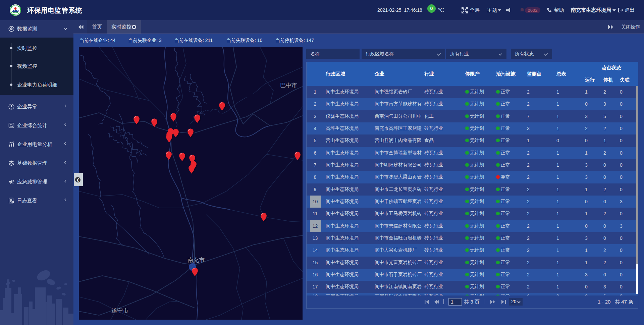 The width and height of the screenshot is (644, 325). What do you see at coordinates (120, 311) in the screenshot?
I see `svg-text: 遂宁市` at bounding box center [120, 311].